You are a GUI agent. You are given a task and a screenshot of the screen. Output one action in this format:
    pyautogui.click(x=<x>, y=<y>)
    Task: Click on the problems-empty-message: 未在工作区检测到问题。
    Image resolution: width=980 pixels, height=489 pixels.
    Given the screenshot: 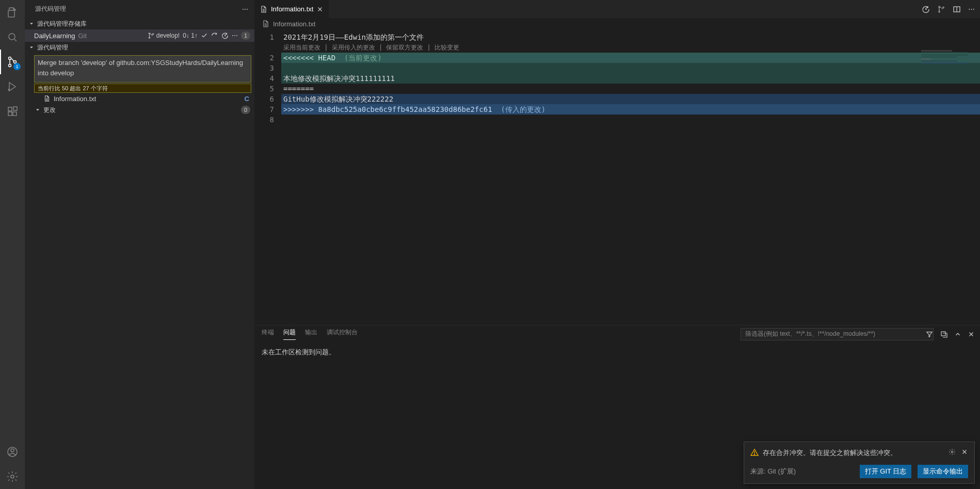 What is the action you would take?
    pyautogui.click(x=617, y=350)
    